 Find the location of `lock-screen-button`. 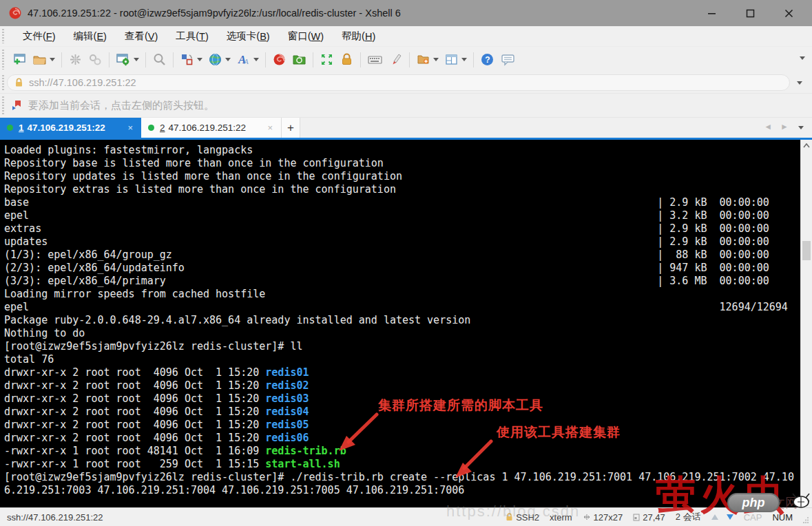

lock-screen-button is located at coordinates (347, 60).